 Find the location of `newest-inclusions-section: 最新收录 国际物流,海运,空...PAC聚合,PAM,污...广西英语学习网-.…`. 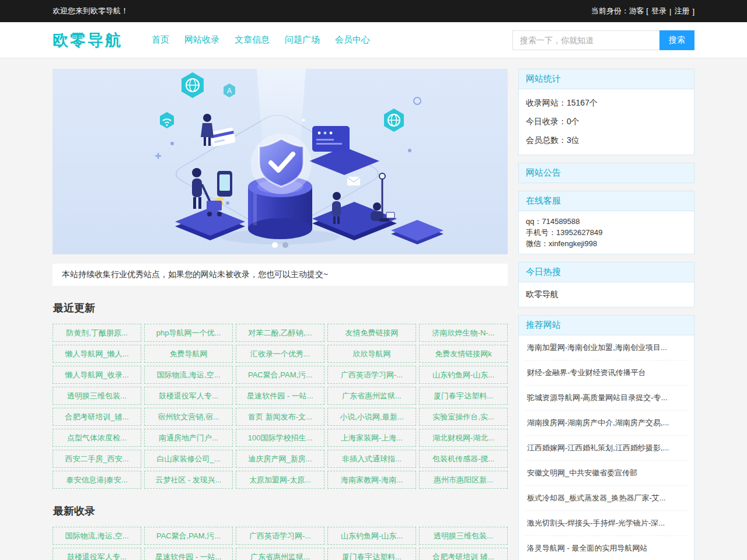

newest-inclusions-section: 最新收录 国际物流,海运,空...PAC聚合,PAM,污...广西英语学习网-.… is located at coordinates (280, 532).